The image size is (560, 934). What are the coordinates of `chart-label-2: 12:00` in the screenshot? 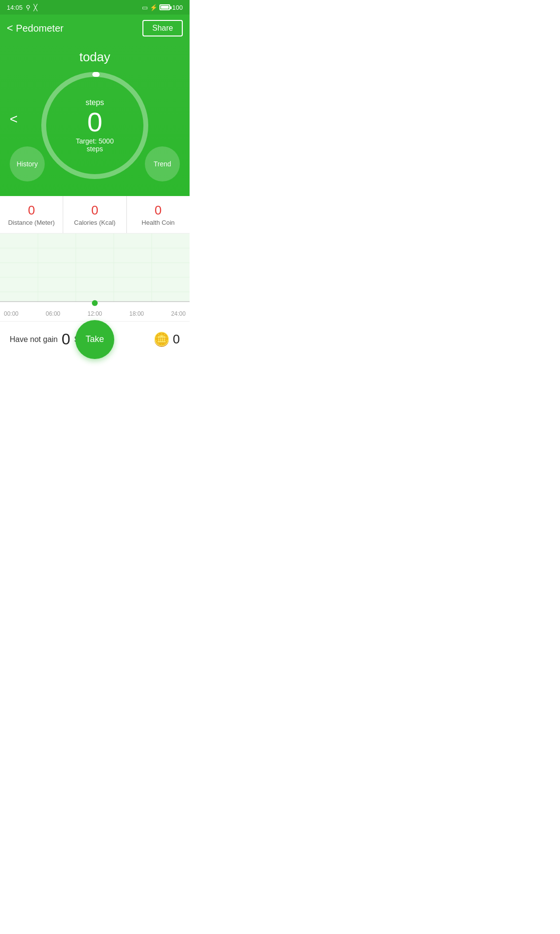 It's located at (95, 314).